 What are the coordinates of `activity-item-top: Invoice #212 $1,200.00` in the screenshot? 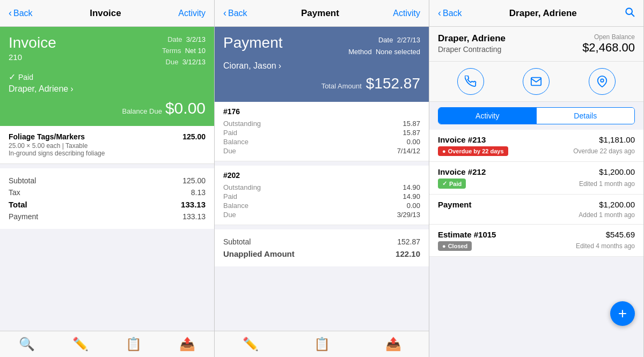 It's located at (537, 172).